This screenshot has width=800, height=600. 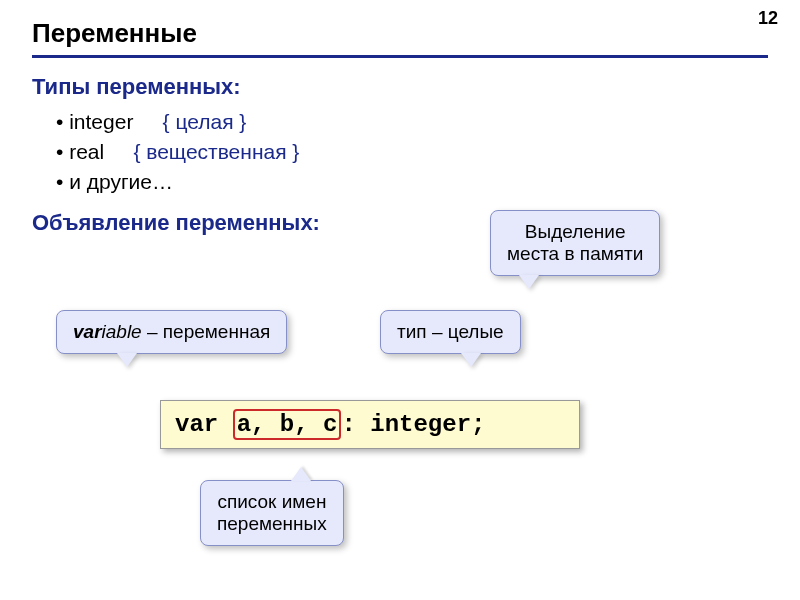 I want to click on callout-variable-prefix: var, so click(x=88, y=332).